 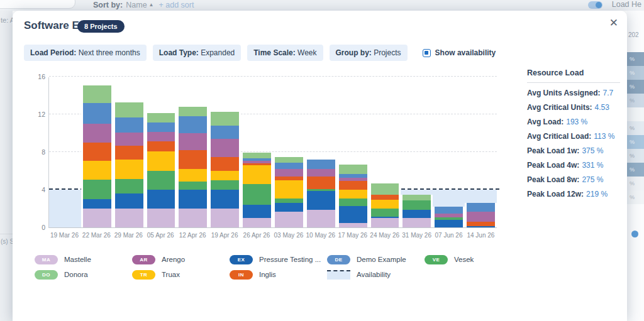 I want to click on filter-chip-timescale: Time Scale: Week, so click(x=285, y=53).